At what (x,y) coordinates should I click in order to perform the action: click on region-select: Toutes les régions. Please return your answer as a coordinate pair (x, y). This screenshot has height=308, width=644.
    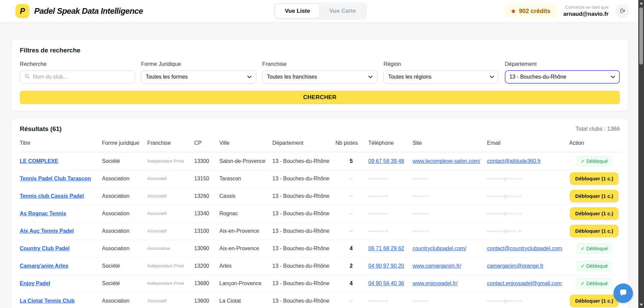
    Looking at the image, I should click on (441, 77).